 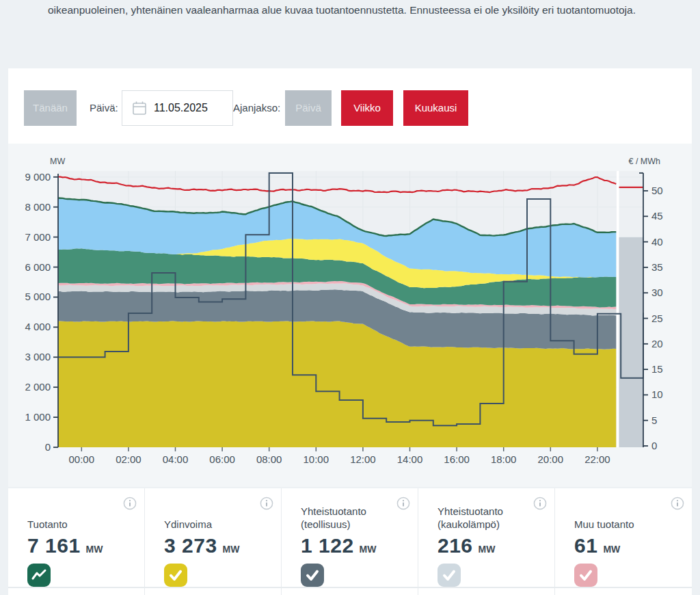 I want to click on series-checkbox-ydinvoima, so click(x=176, y=575).